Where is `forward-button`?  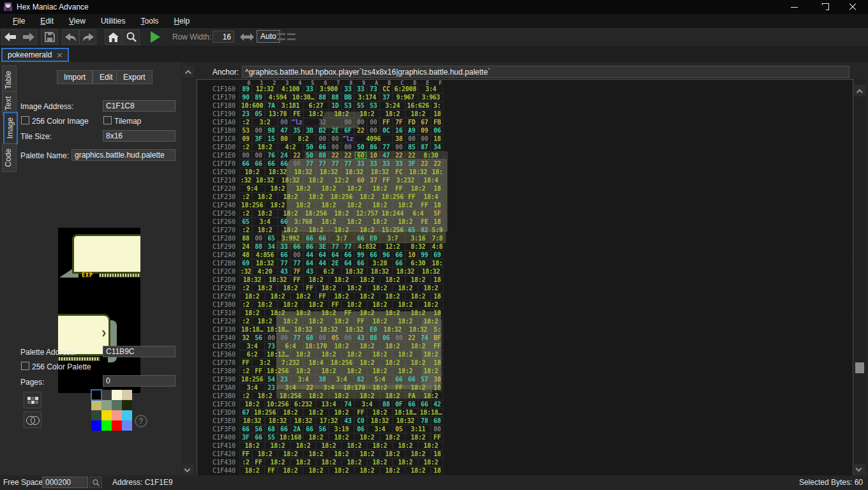 forward-button is located at coordinates (28, 37).